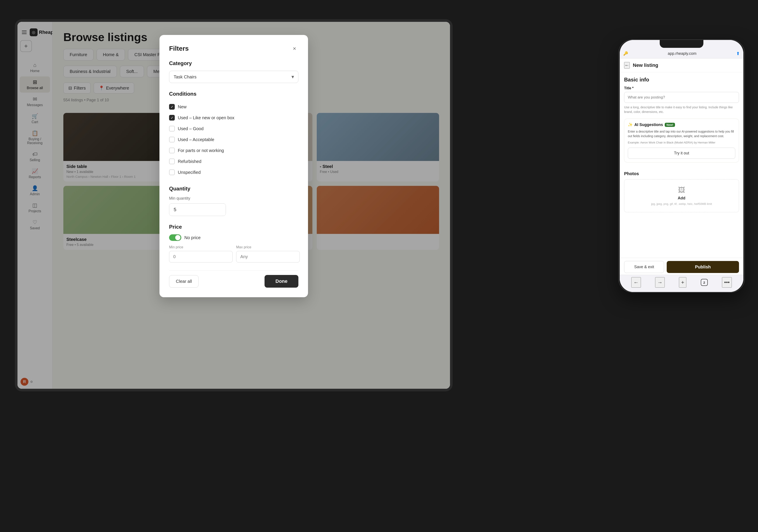 This screenshot has height=532, width=758. I want to click on ai-description: Enter a descriptive title and tap into o…, so click(681, 134).